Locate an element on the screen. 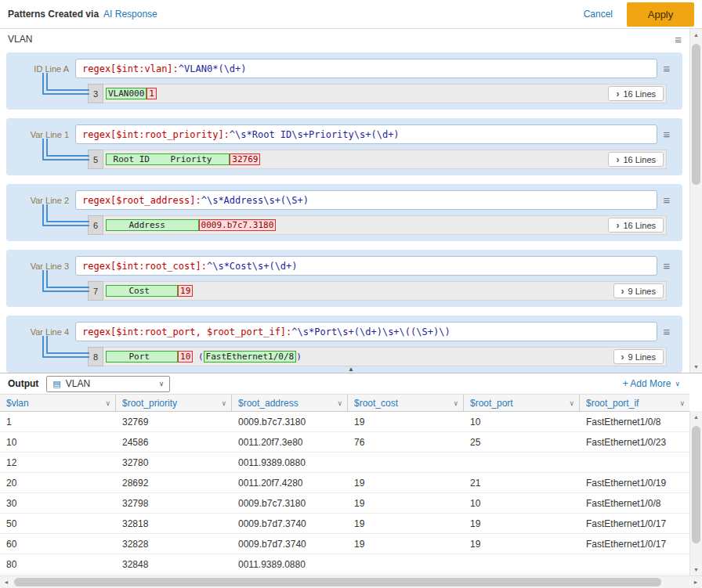  collapse-output-button: ▲ is located at coordinates (351, 370).